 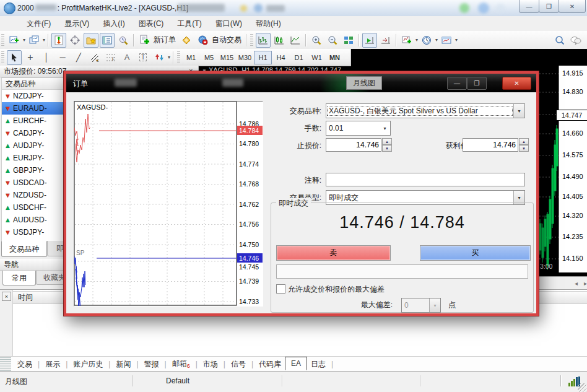 What do you see at coordinates (77, 24) in the screenshot?
I see `menu-view: 显示(V)` at bounding box center [77, 24].